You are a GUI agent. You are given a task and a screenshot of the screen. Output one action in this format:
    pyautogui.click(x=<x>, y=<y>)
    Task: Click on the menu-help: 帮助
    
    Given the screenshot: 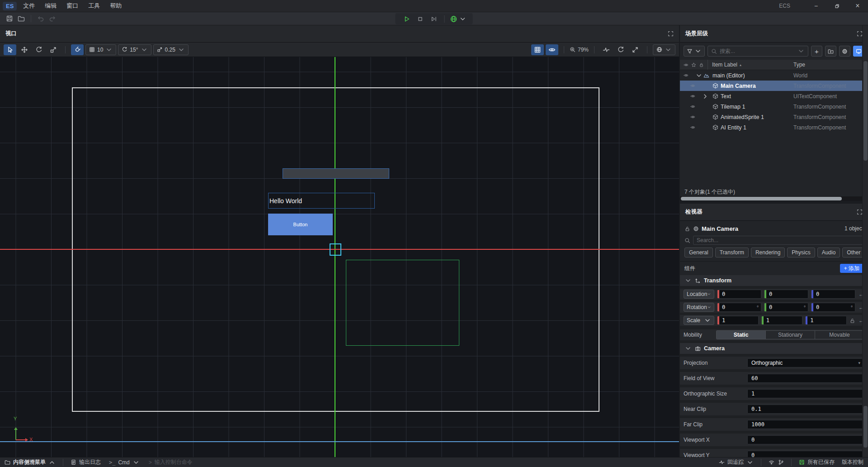 What is the action you would take?
    pyautogui.click(x=116, y=6)
    